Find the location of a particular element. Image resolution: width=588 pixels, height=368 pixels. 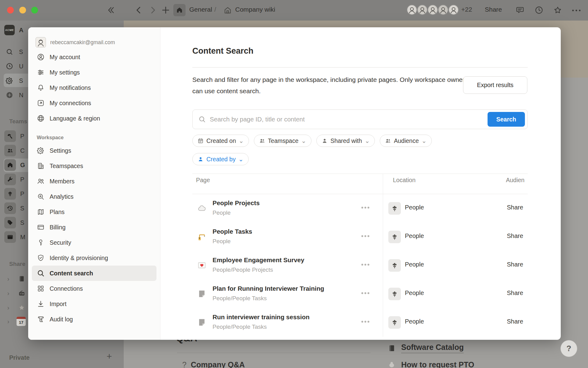

table-row: Employee Engagement Survey People/People… is located at coordinates (360, 266).